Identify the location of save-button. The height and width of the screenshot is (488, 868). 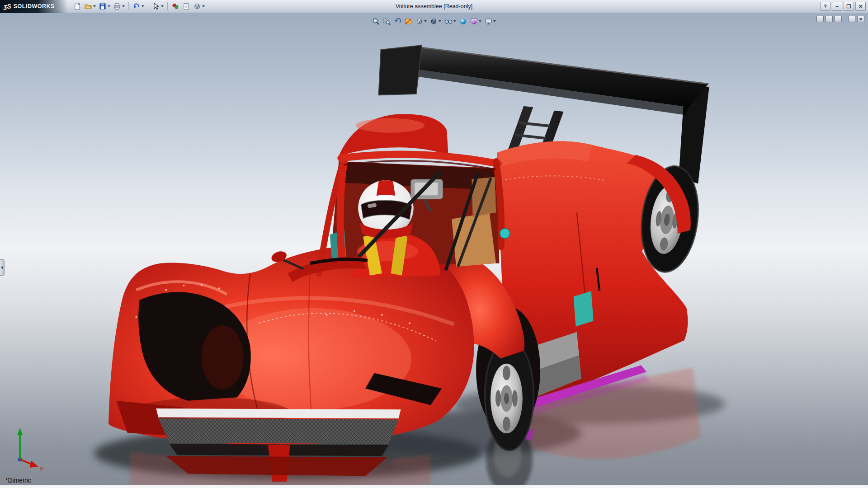
(104, 6).